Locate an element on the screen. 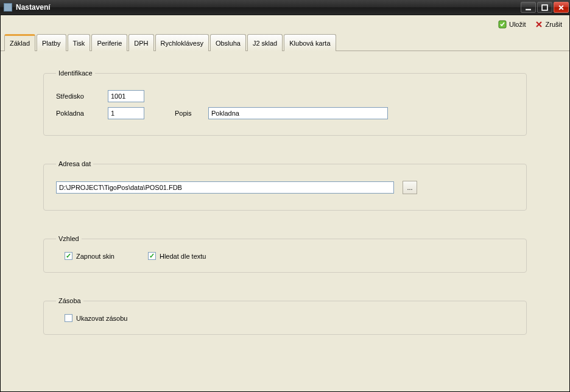  toolbar: Uložit Zrušit is located at coordinates (285, 24).